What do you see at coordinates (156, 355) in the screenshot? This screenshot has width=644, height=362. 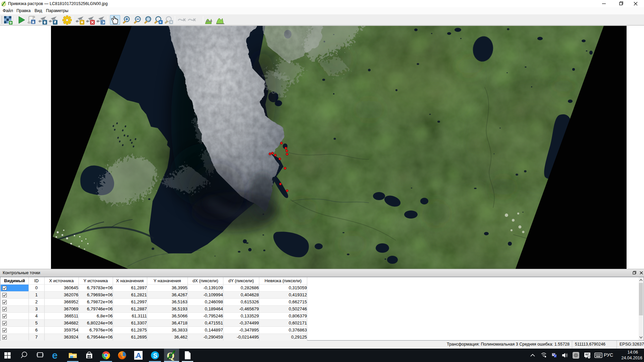 I see `svg-text: S` at bounding box center [156, 355].